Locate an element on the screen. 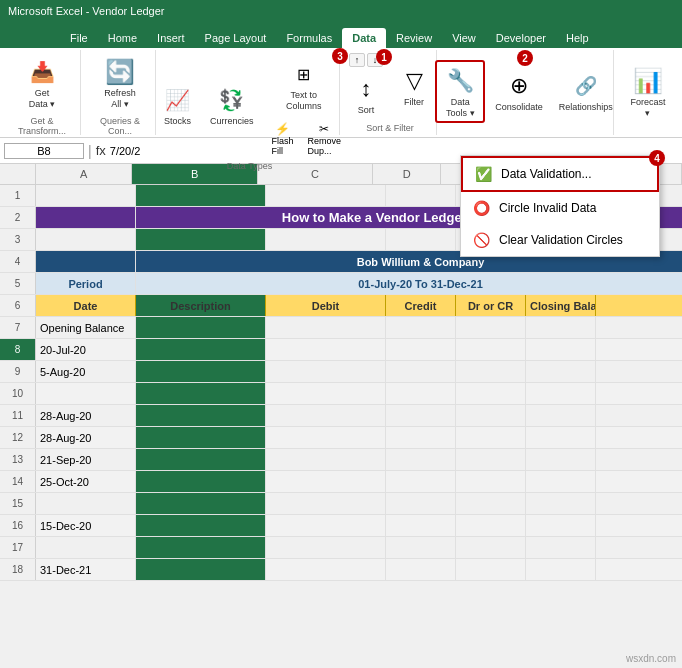 The width and height of the screenshot is (682, 668). cell-16c is located at coordinates (326, 526).